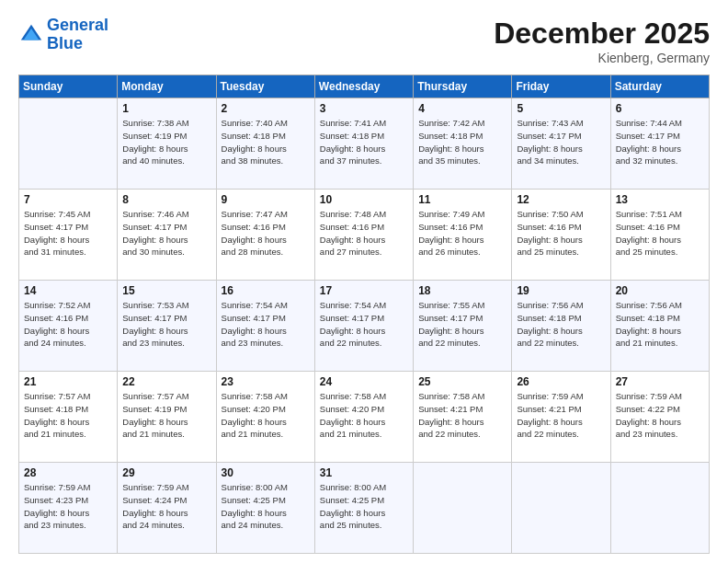  I want to click on day-number: 30, so click(266, 473).